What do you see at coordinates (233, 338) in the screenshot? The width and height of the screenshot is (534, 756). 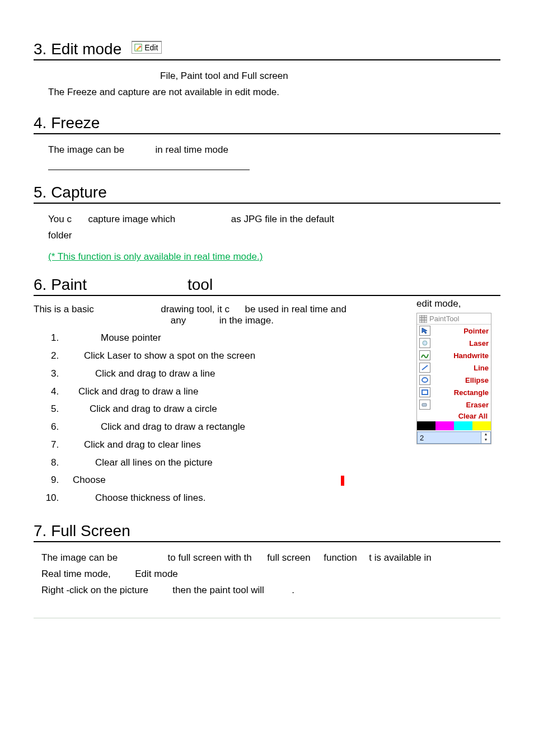 I see `paint-list-item: Mouse pointer` at bounding box center [233, 338].